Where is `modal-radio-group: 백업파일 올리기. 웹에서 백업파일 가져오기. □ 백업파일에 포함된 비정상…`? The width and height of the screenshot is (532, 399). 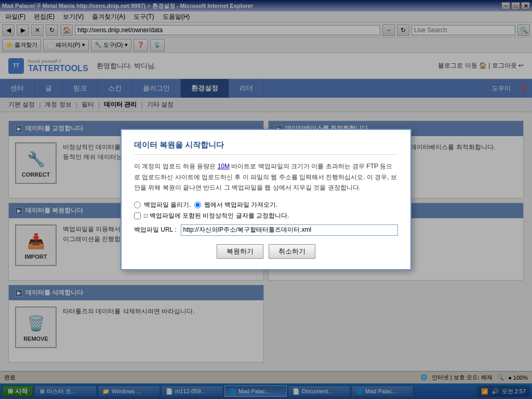
modal-radio-group: 백업파일 올리기. 웹에서 백업파일 가져오기. □ 백업파일에 포함된 비정상… is located at coordinates (266, 210).